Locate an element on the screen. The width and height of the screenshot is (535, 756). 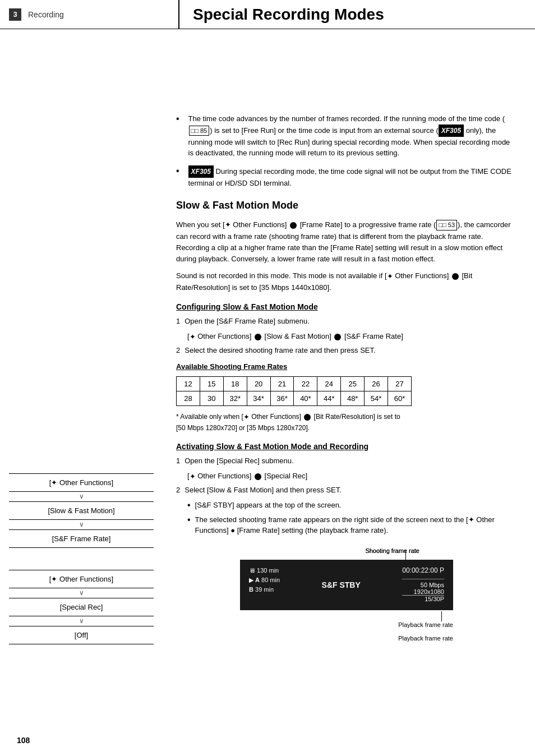
page-title: Special Recording Modes is located at coordinates (288, 15).